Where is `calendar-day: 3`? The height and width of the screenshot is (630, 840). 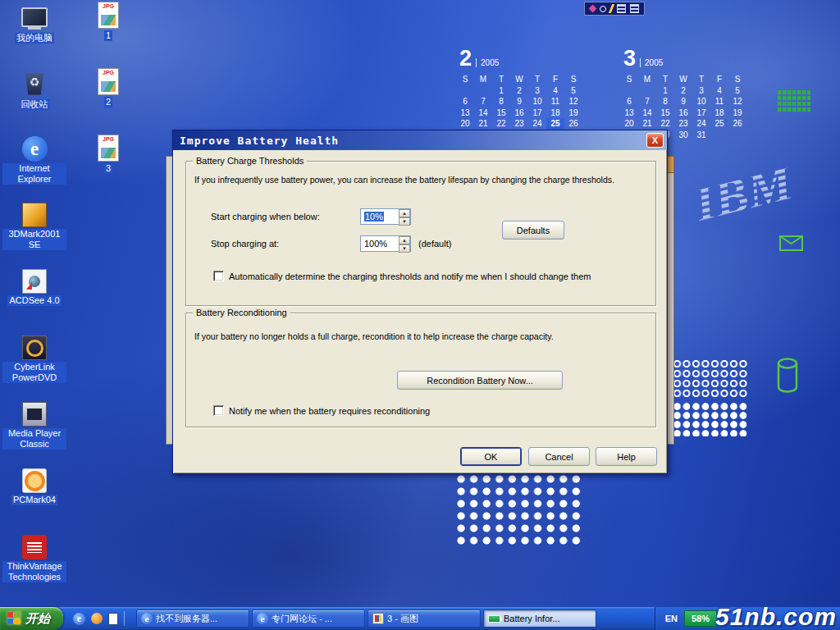 calendar-day: 3 is located at coordinates (701, 91).